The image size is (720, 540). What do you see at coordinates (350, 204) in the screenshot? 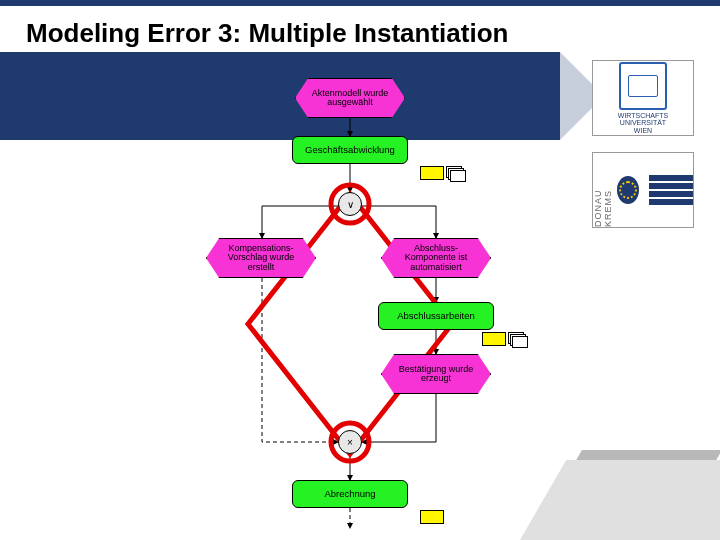
I see `gate-or-top: ∨` at bounding box center [350, 204].